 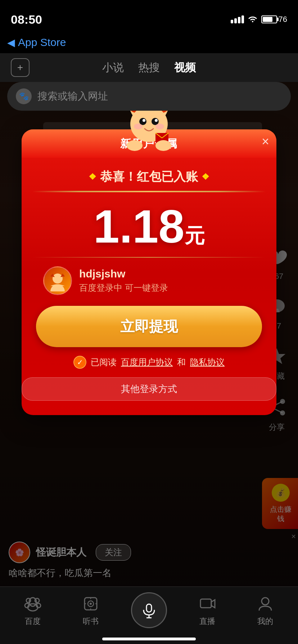 I want to click on agreement-middle: 和, so click(x=181, y=362).